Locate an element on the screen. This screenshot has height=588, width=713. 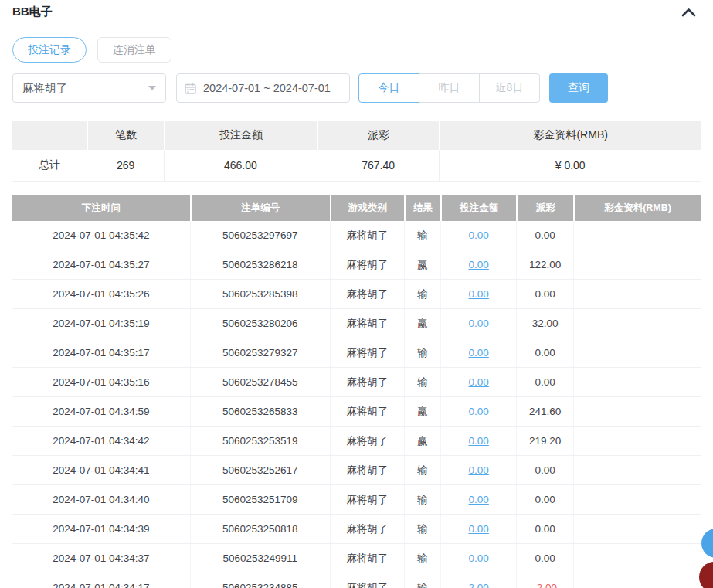
floating-service-button is located at coordinates (708, 543).